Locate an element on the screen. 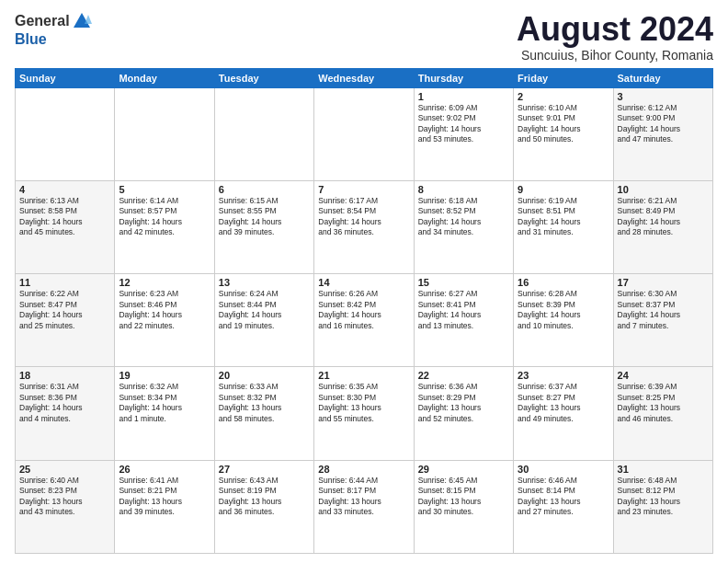  calendar-cell: 15Sunrise: 6:27 AM Sunset: 8:41 PM Dayli… is located at coordinates (463, 320).